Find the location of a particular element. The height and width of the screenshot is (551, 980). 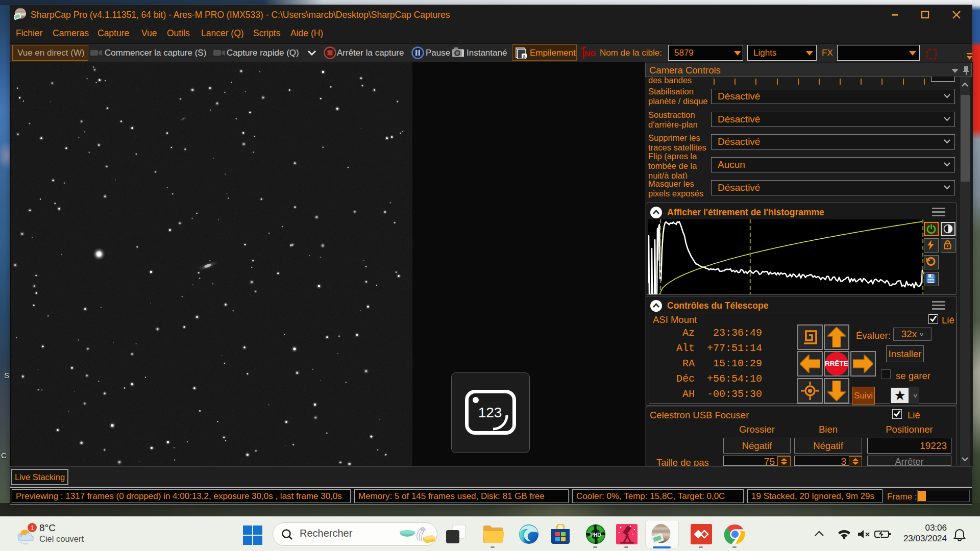

svg-text: 1 is located at coordinates (32, 528).